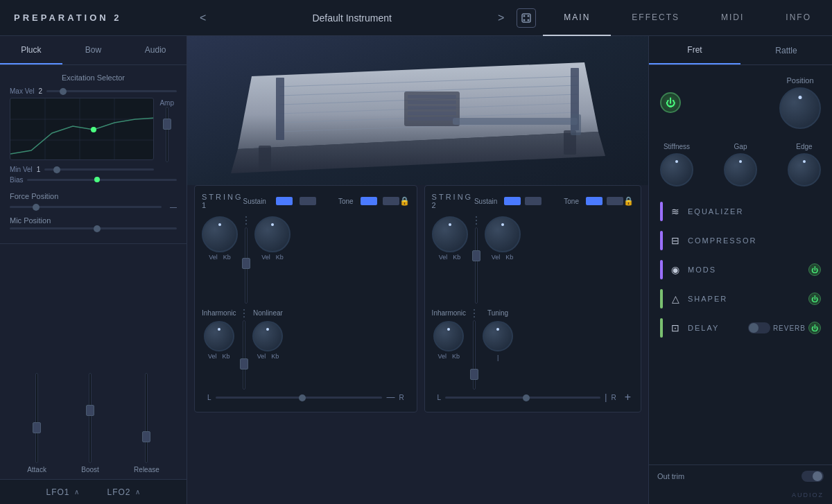  What do you see at coordinates (740, 211) in the screenshot?
I see `equalizer-row: ≋ EQUALIZER` at bounding box center [740, 211].